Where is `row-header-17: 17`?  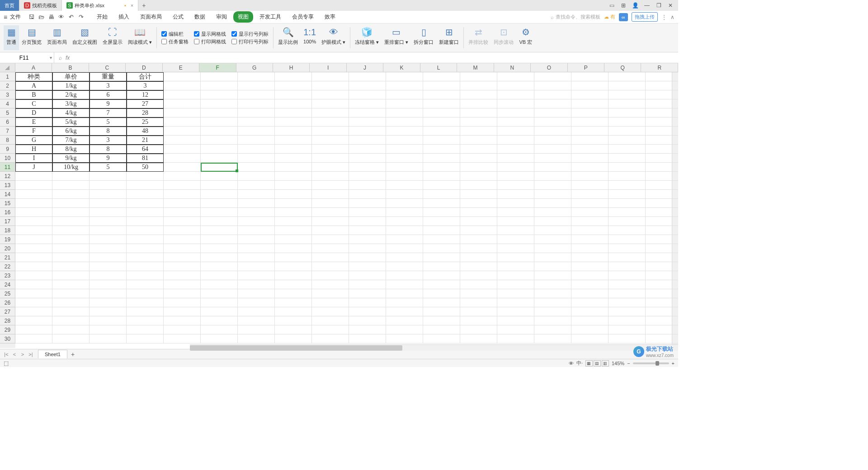 row-header-17: 17 is located at coordinates (8, 221).